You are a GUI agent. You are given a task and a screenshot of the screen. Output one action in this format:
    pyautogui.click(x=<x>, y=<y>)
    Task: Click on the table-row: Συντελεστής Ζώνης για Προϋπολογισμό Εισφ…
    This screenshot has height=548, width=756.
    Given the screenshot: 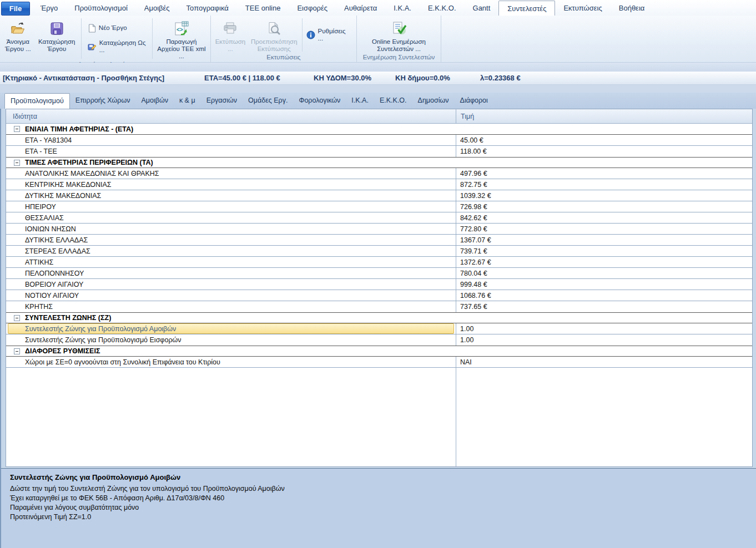 What is the action you would take?
    pyautogui.click(x=379, y=340)
    